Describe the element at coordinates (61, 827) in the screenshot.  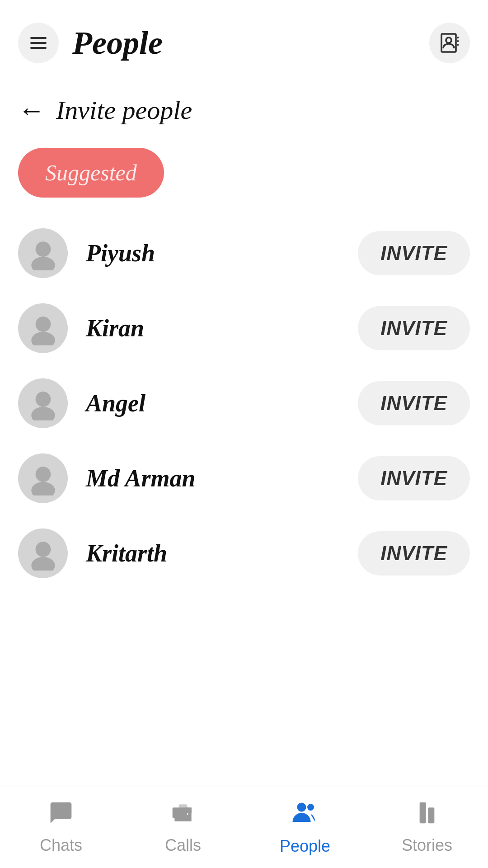
I see `nav-item-chats: Chats` at that location.